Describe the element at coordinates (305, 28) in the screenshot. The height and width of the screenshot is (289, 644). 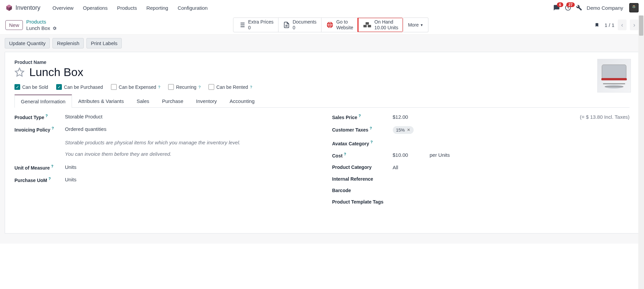
I see `stat-documents-value: 0` at that location.